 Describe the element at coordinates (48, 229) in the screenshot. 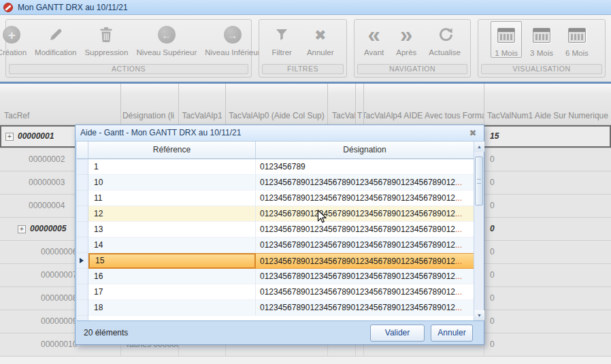

I see `task-ref: 00000005` at that location.